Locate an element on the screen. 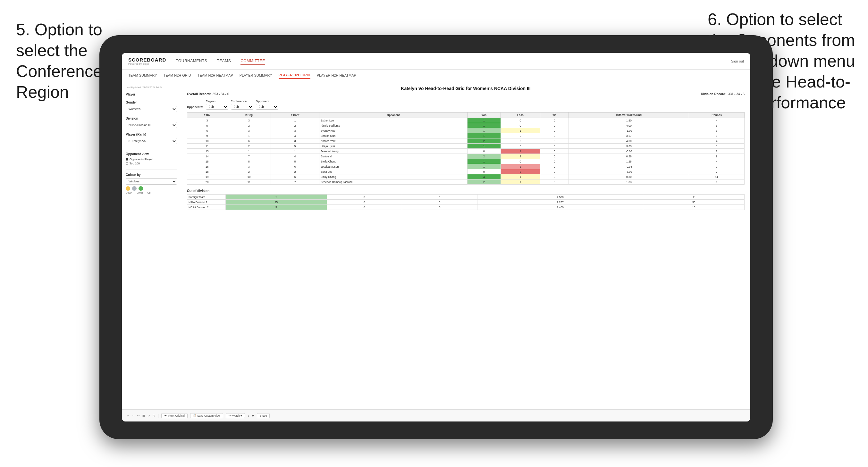 This screenshot has height=467, width=868. subnav-player-summary: PLAYER SUMMARY is located at coordinates (256, 75).